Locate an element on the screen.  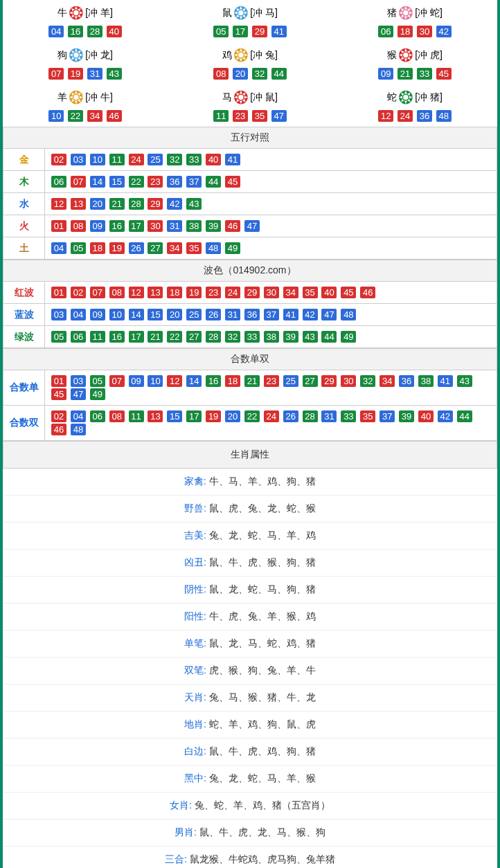
heshu-1-ball-15: 33 is located at coordinates (348, 417).